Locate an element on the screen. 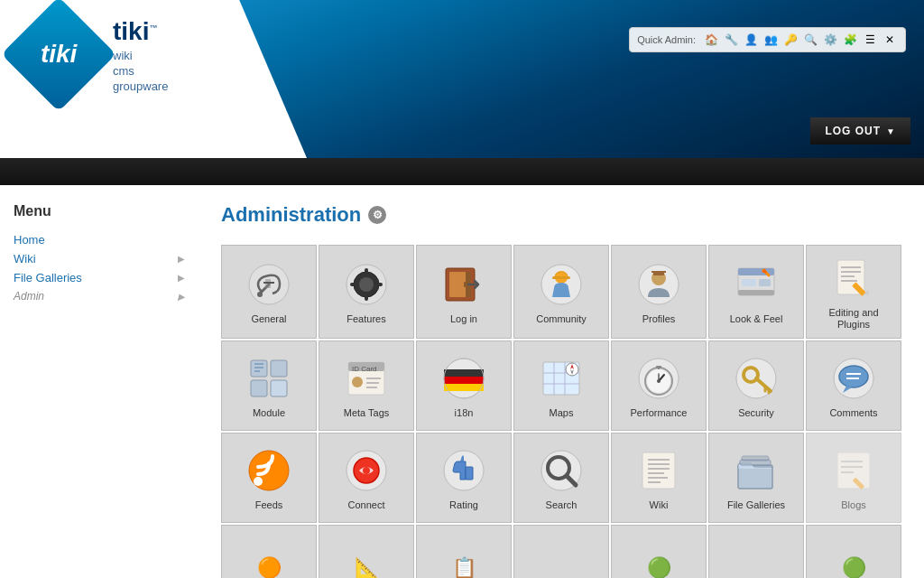 This screenshot has height=578, width=924. tile-blogs-label: Blogs is located at coordinates (854, 506).